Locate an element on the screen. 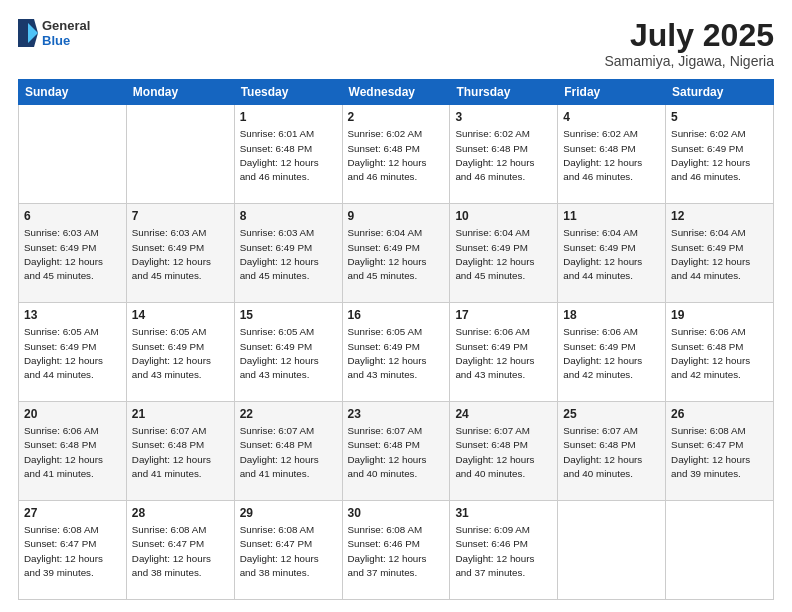  day-number: 2 is located at coordinates (396, 117).